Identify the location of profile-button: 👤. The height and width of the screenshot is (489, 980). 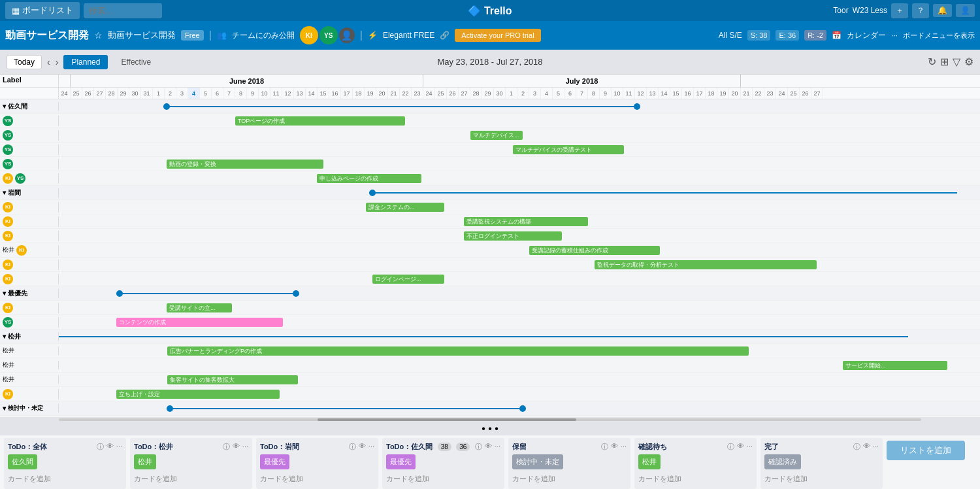
(966, 10).